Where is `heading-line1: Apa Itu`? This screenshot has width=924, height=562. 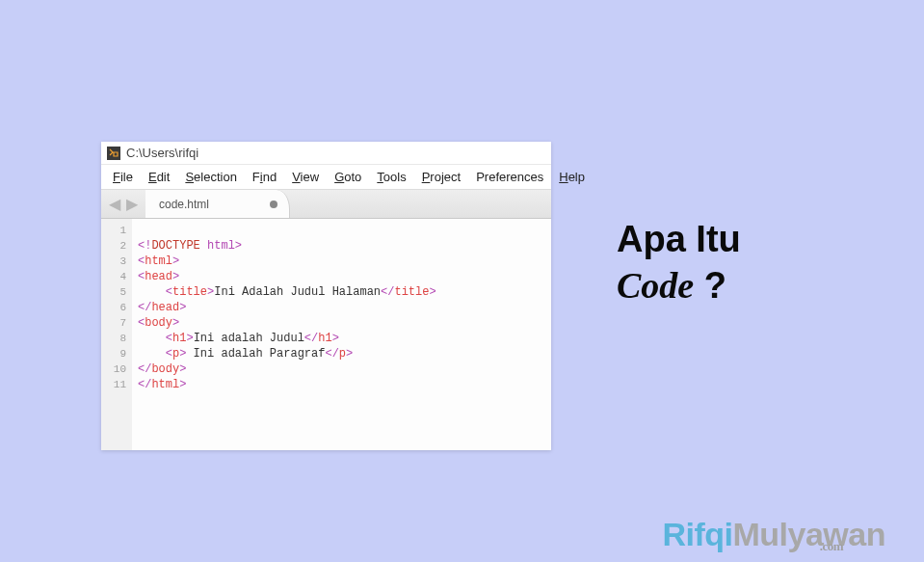
heading-line1: Apa Itu is located at coordinates (678, 240).